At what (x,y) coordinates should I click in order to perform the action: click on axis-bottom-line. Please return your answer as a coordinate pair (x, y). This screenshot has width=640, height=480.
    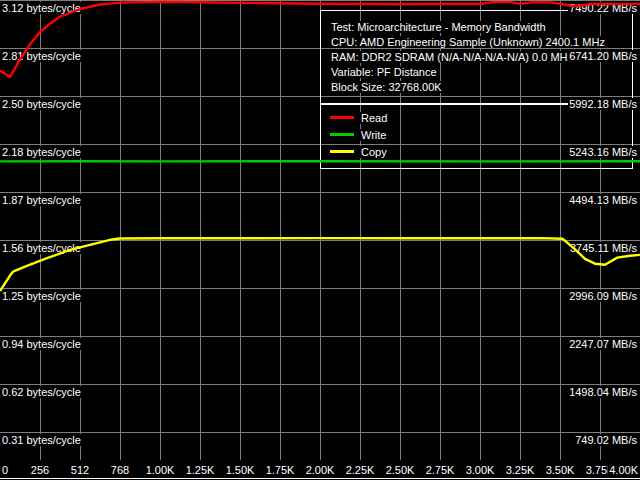
    Looking at the image, I should click on (320, 478).